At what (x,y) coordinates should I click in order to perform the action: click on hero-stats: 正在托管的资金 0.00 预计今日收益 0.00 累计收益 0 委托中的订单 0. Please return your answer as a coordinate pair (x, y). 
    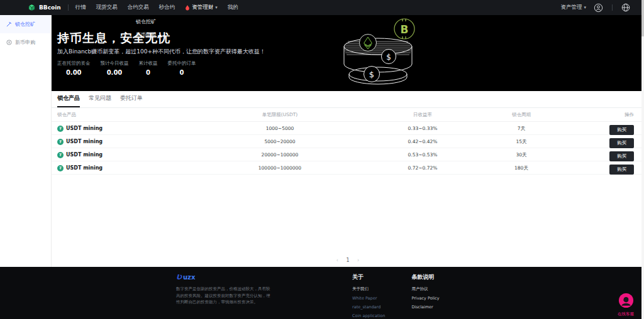
    Looking at the image, I should click on (127, 68).